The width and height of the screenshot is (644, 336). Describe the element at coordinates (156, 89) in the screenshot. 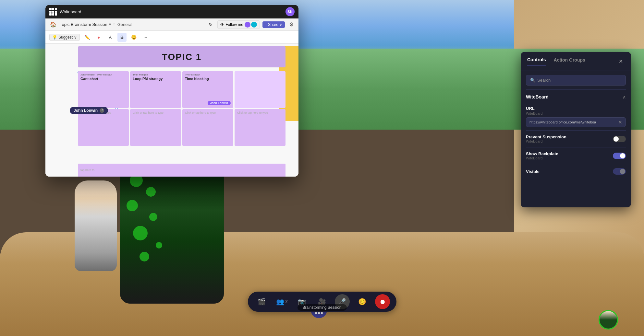

I see `note-loop-strategy: Tyler Milligan Loop PM strategy` at that location.